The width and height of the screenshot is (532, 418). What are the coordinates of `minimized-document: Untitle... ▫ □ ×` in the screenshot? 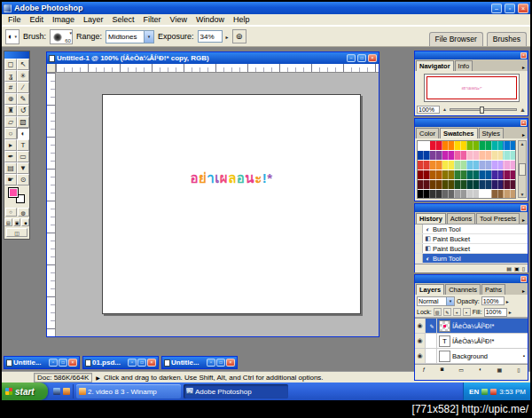 It's located at (200, 362).